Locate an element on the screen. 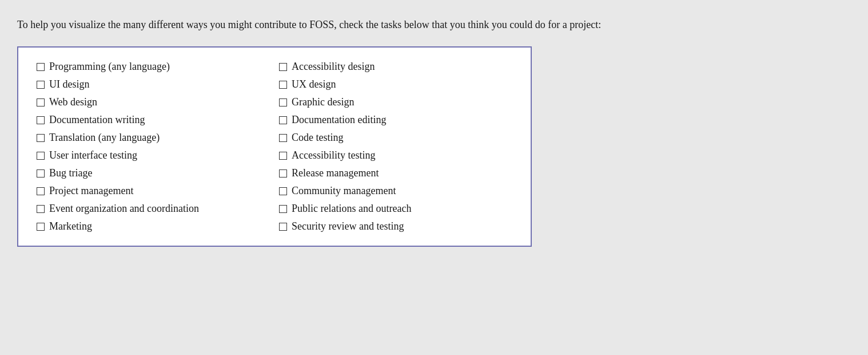 Image resolution: width=868 pixels, height=355 pixels. list-item: Documentation writing is located at coordinates (153, 120).